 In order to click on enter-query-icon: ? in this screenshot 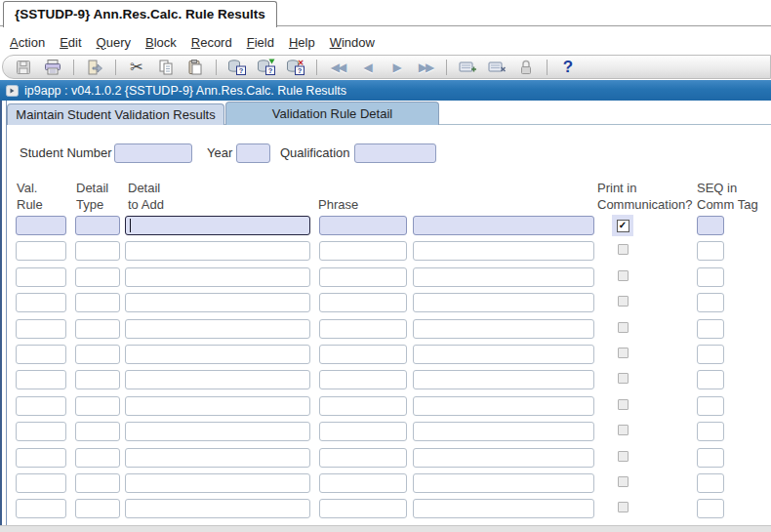, I will do `click(237, 67)`.